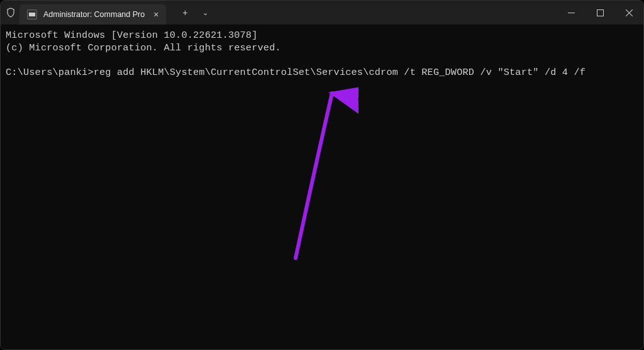 This screenshot has width=644, height=350. What do you see at coordinates (600, 13) in the screenshot?
I see `maximize-button` at bounding box center [600, 13].